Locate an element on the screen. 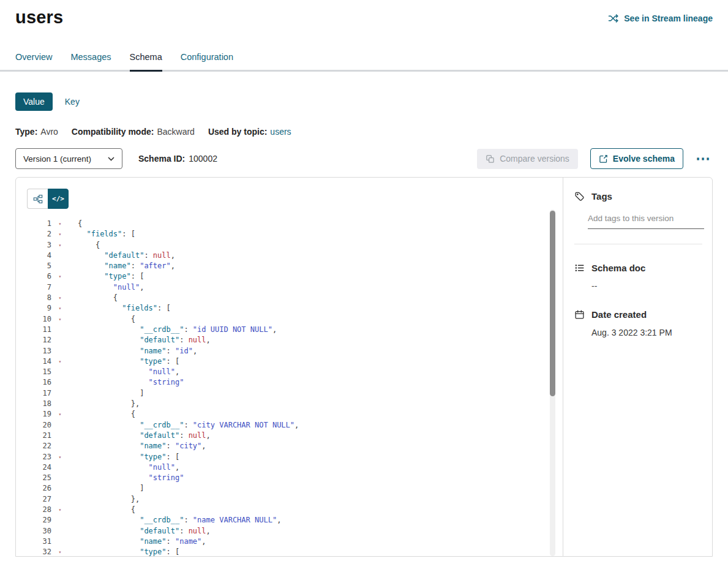  code-line: 11 "__crdb__": "id UUID NOT NULL", is located at coordinates (285, 329).